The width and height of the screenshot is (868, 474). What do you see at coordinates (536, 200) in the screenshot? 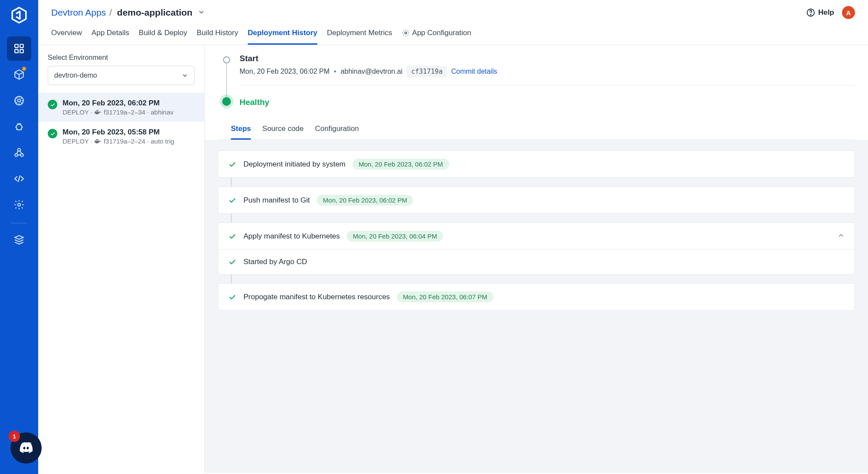
I see `step-card: Push manifest to Git Mon, 20 Feb 2023, 0…` at bounding box center [536, 200].